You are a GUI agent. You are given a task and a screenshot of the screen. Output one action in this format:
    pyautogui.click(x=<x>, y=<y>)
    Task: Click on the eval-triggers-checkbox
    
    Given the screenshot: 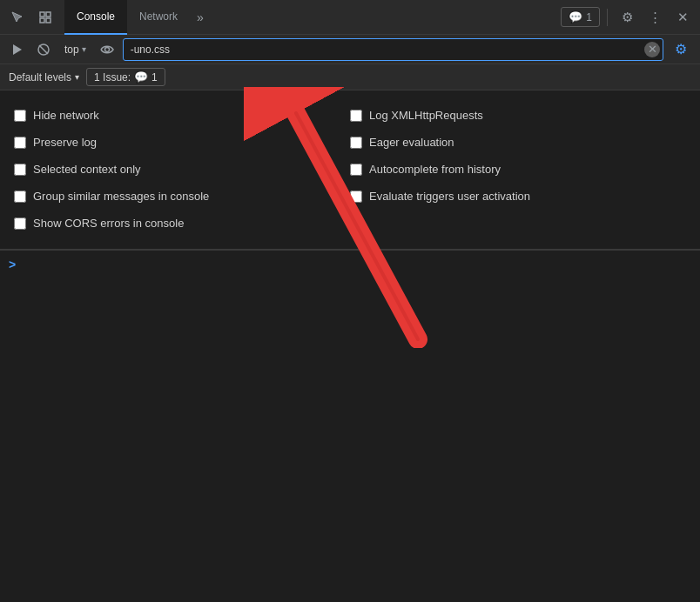 What is the action you would take?
    pyautogui.click(x=356, y=197)
    